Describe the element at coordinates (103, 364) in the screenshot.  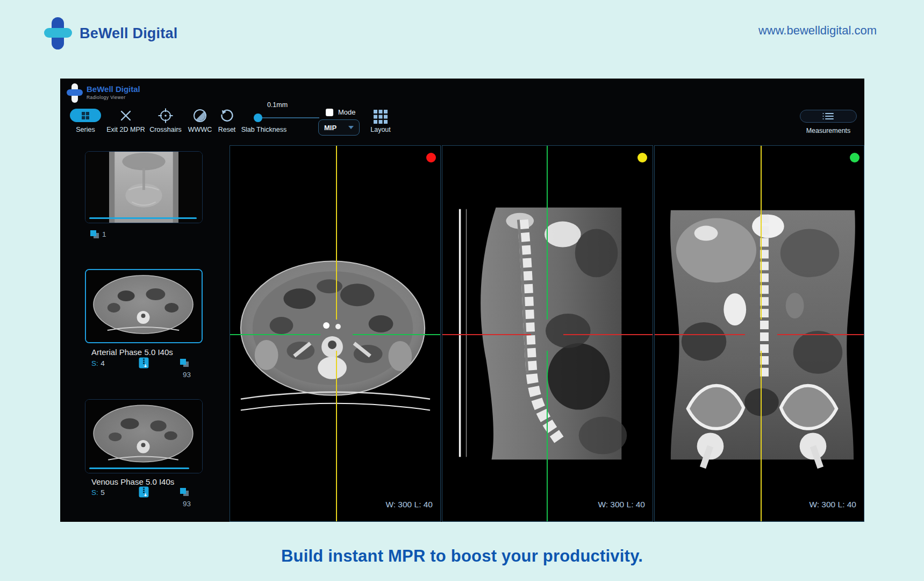
I see `series-number-value: 4` at that location.